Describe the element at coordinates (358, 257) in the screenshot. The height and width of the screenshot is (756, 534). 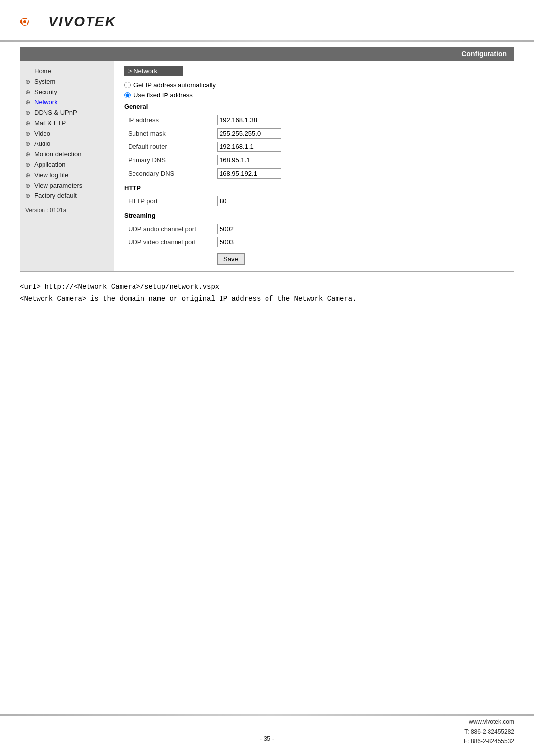
I see `save-cell: Save` at that location.